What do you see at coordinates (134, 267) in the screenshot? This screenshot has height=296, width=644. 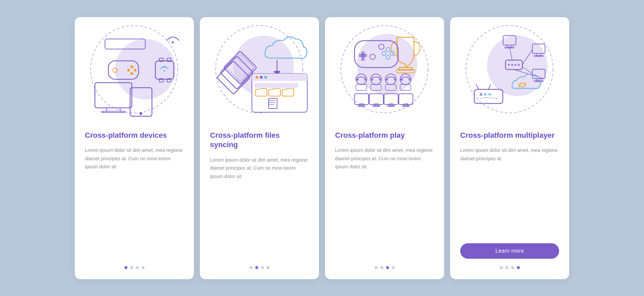 I see `card-devices-dots` at bounding box center [134, 267].